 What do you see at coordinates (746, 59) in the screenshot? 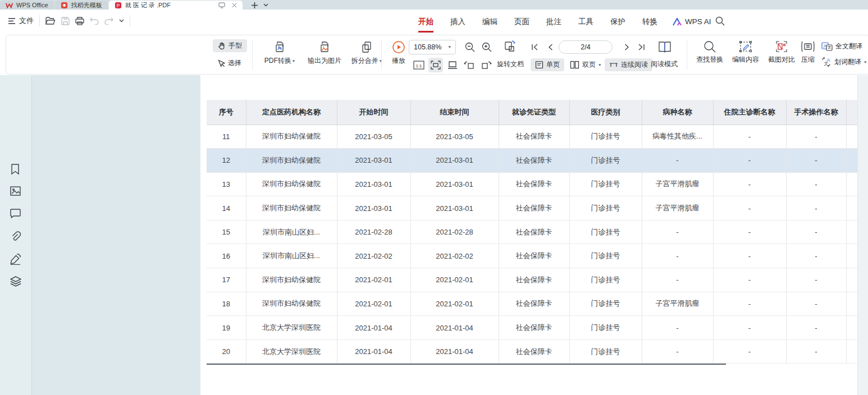
I see `edit-content-label: 编辑内容` at bounding box center [746, 59].